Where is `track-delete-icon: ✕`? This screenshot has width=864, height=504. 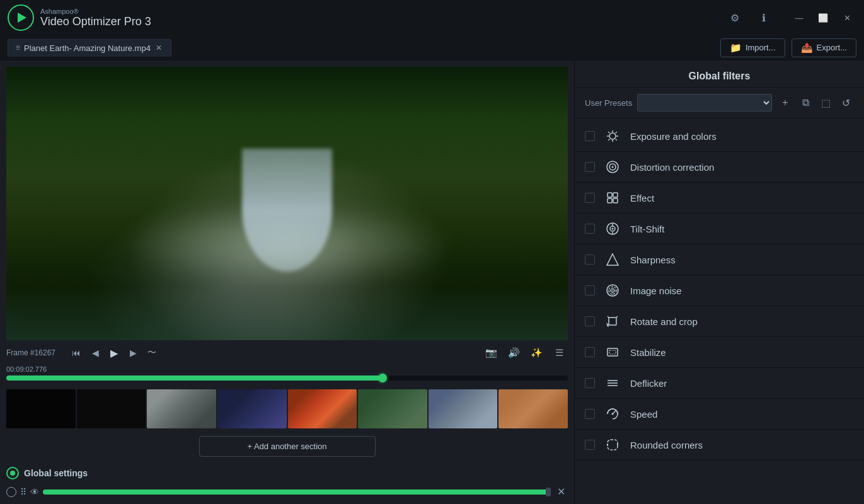 track-delete-icon: ✕ is located at coordinates (561, 491).